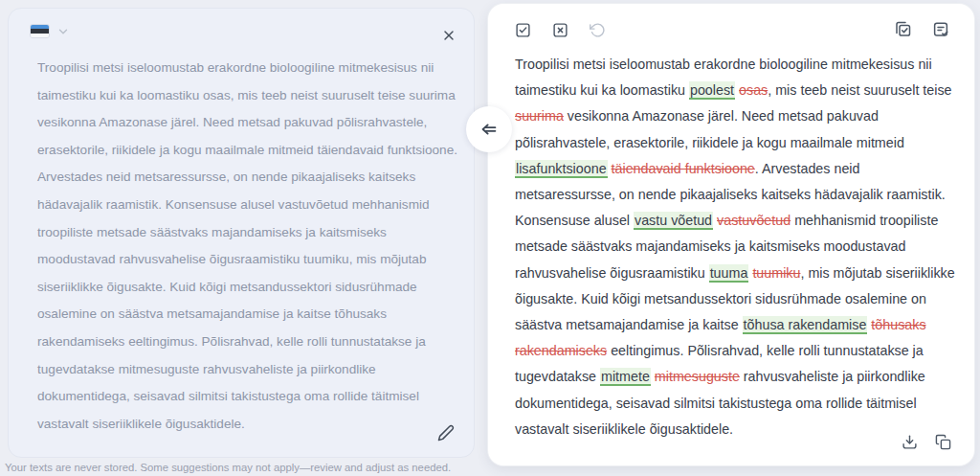  Describe the element at coordinates (626, 377) in the screenshot. I see `insertion-suggestion: mitmete` at that location.